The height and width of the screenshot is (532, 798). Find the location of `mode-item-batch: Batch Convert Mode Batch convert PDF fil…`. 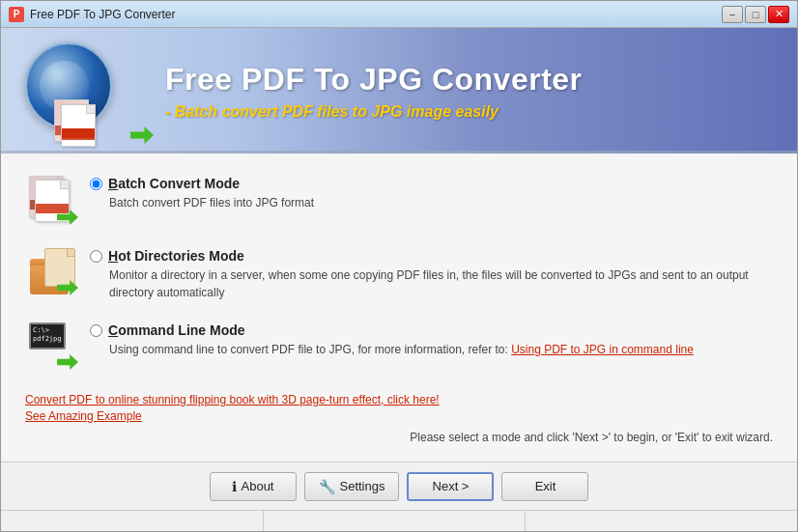

mode-item-batch: Batch Convert Mode Batch convert PDF fil… is located at coordinates (399, 201).